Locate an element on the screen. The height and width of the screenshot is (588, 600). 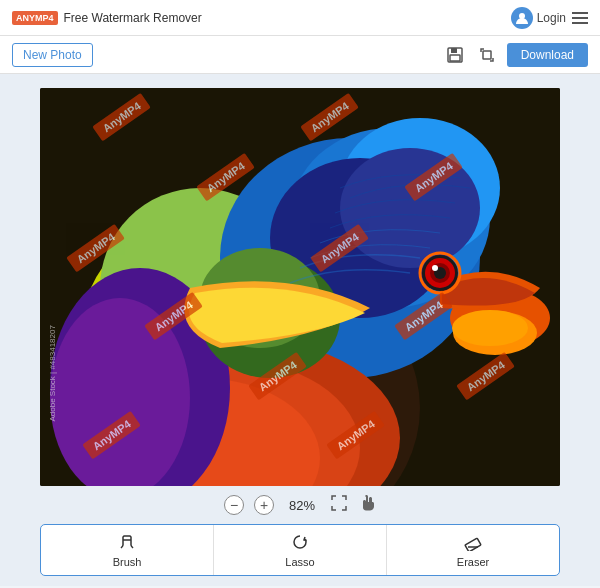
app-header: ANYMP4 Free Watermark Remover Login is located at coordinates (300, 18).